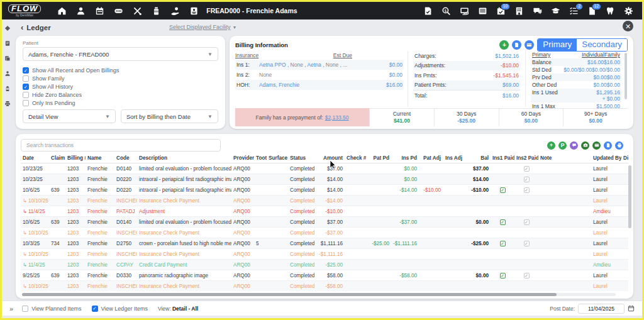 Image resolution: width=644 pixels, height=320 pixels. Describe the element at coordinates (75, 158) in the screenshot. I see `column-header-billing: Billing #` at that location.